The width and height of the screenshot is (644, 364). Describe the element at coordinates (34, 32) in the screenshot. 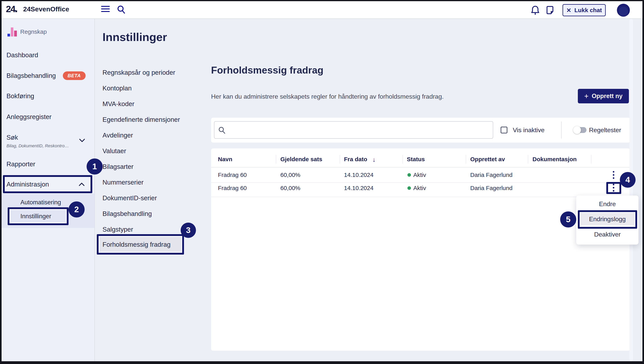

I see `product-name: Regnskap` at that location.